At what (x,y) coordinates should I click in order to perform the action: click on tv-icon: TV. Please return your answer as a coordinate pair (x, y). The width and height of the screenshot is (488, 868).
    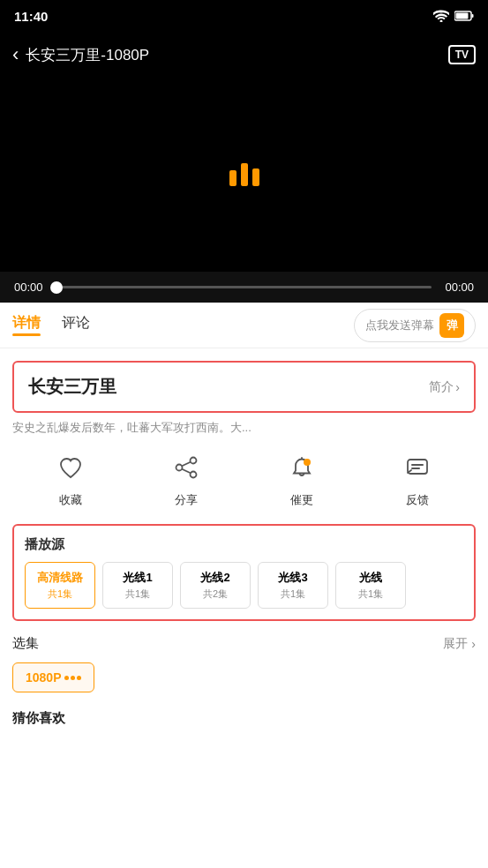
    Looking at the image, I should click on (462, 55).